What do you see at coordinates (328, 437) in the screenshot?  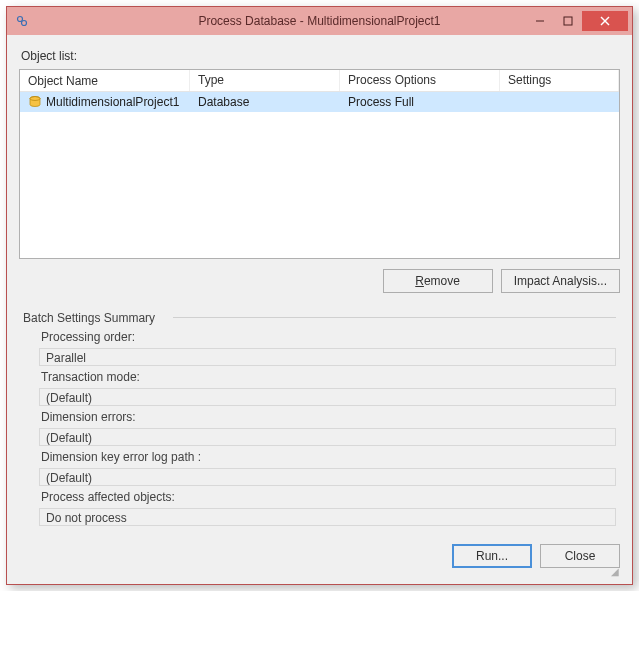 I see `dimension-errors-value: (Default)` at bounding box center [328, 437].